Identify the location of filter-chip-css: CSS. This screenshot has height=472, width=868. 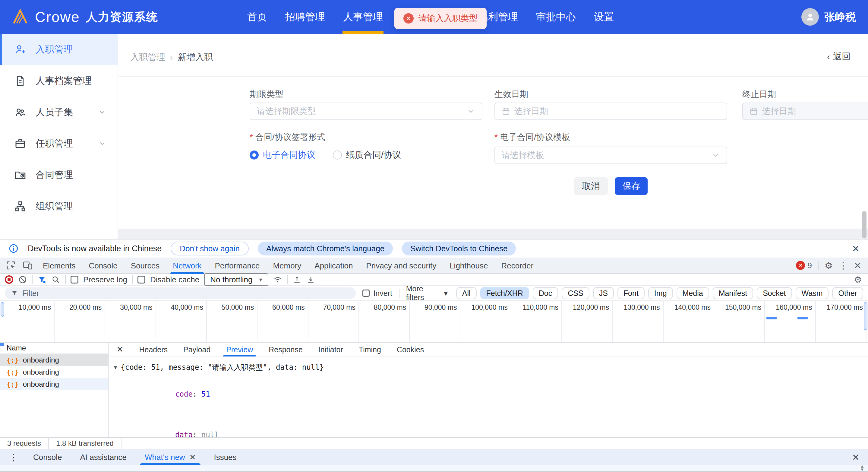
(576, 293).